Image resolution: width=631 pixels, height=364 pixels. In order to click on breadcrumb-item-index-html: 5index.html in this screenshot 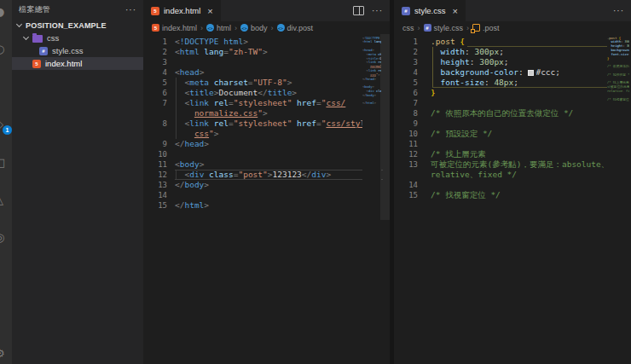, I will do `click(174, 28)`.